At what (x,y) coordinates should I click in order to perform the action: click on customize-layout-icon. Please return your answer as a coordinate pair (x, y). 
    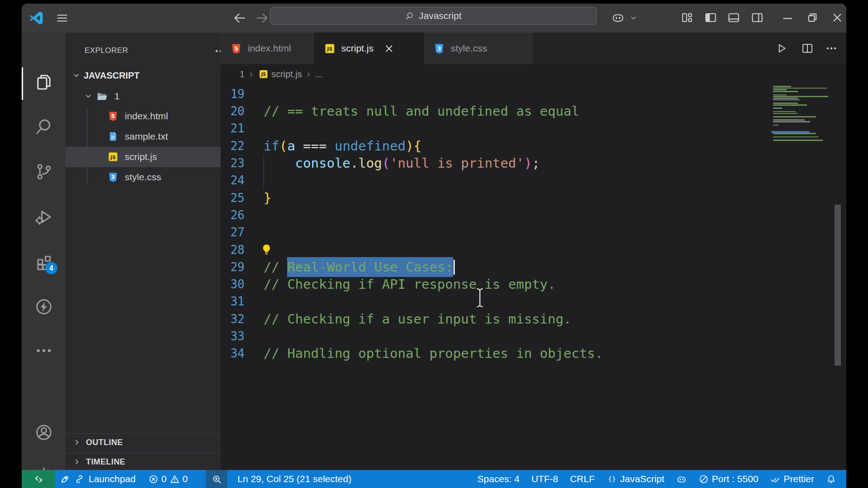
    Looking at the image, I should click on (687, 18).